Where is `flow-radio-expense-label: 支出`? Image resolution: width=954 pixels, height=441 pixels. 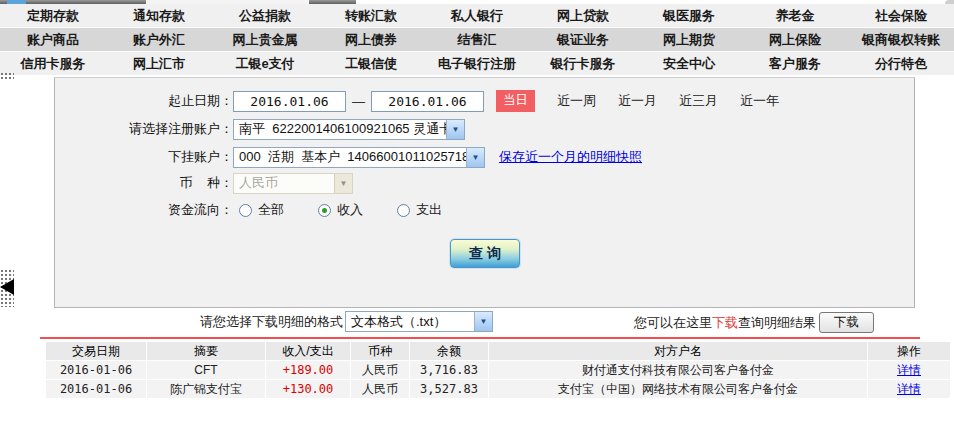 flow-radio-expense-label: 支出 is located at coordinates (429, 210).